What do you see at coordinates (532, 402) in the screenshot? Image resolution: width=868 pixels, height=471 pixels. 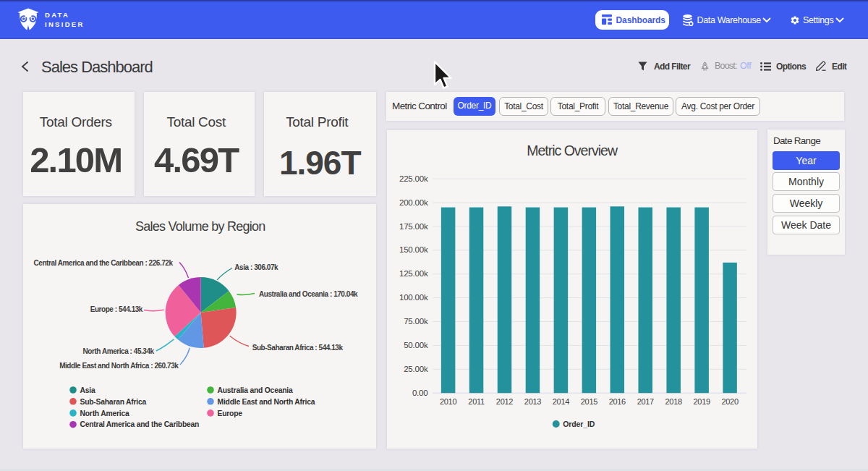 I see `svg-text: 2013` at bounding box center [532, 402].